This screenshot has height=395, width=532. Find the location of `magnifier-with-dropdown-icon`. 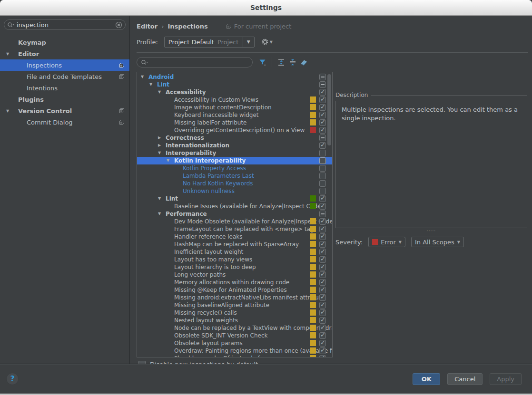

magnifier-with-dropdown-icon is located at coordinates (11, 25).